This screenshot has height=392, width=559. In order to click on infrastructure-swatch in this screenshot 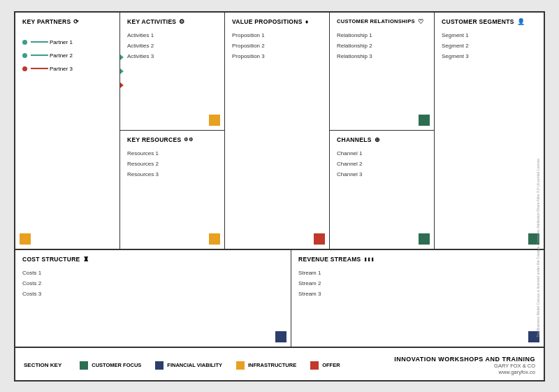, I will do `click(240, 365)`.